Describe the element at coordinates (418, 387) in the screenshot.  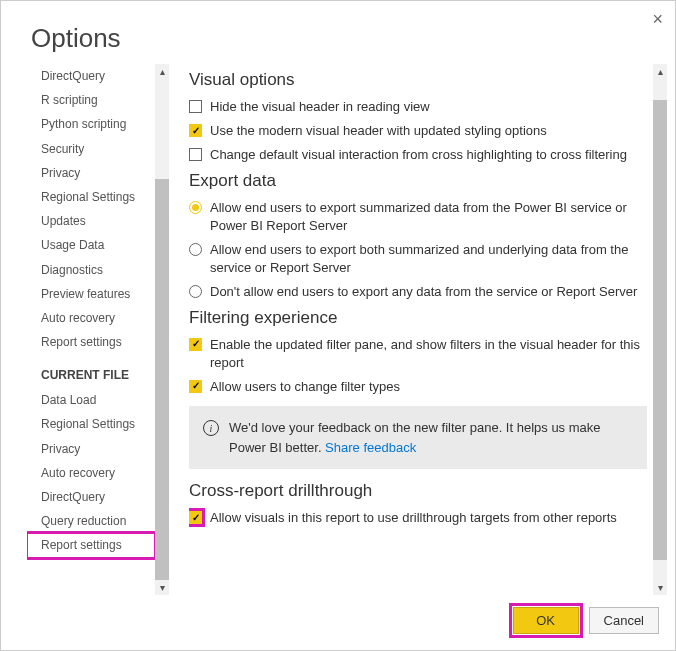
I see `option-change-filter-types: Allow users to change filter types` at that location.